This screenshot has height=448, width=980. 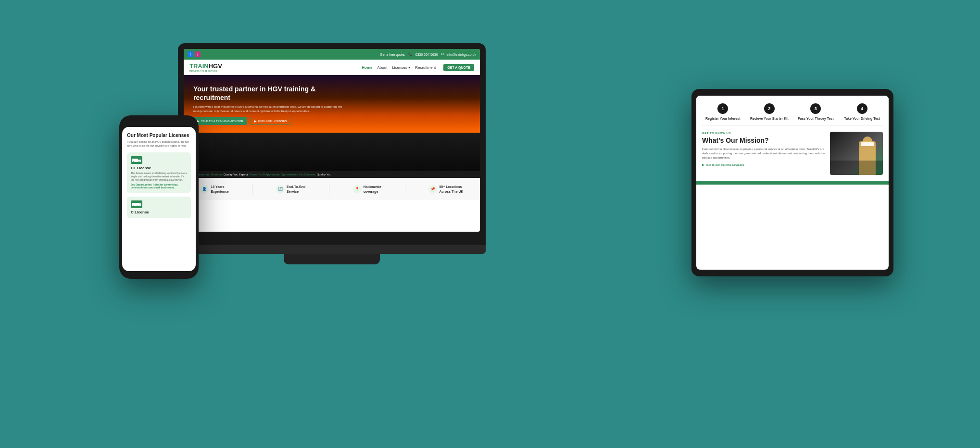 What do you see at coordinates (723, 118) in the screenshot?
I see `step-1-label: Register Your Interest` at bounding box center [723, 118].